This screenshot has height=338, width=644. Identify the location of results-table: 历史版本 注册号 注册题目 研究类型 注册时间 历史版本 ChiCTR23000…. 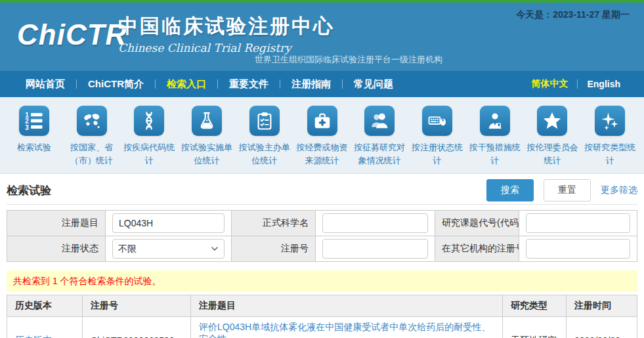
(322, 316).